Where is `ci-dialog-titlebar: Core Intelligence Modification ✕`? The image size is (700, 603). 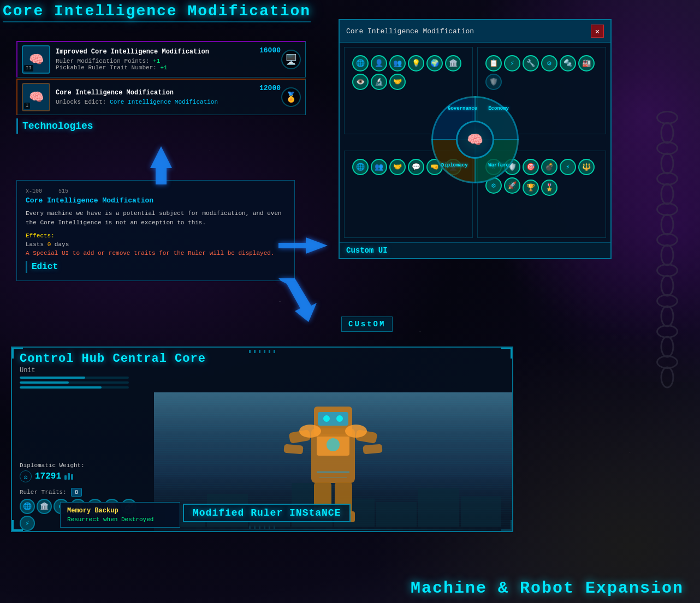
ci-dialog-titlebar: Core Intelligence Modification ✕ is located at coordinates (475, 32).